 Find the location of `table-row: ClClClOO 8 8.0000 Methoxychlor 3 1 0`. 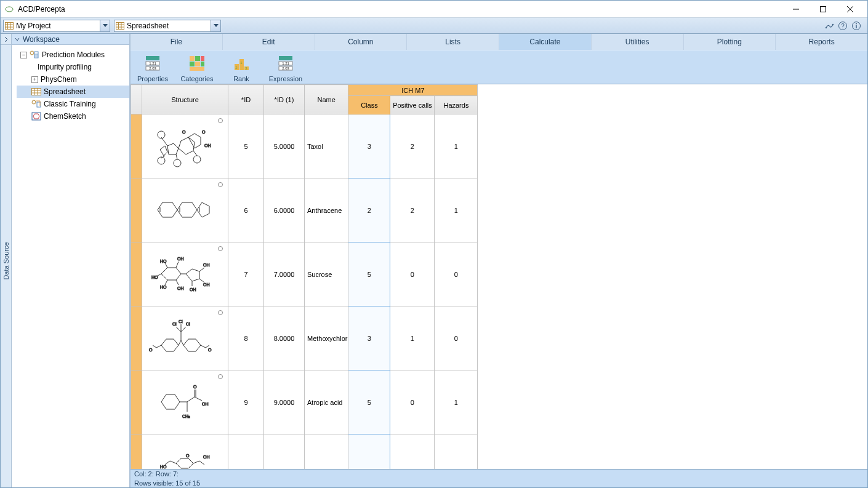

table-row: ClClClOO 8 8.0000 Methoxychlor 3 1 0 is located at coordinates (304, 338).